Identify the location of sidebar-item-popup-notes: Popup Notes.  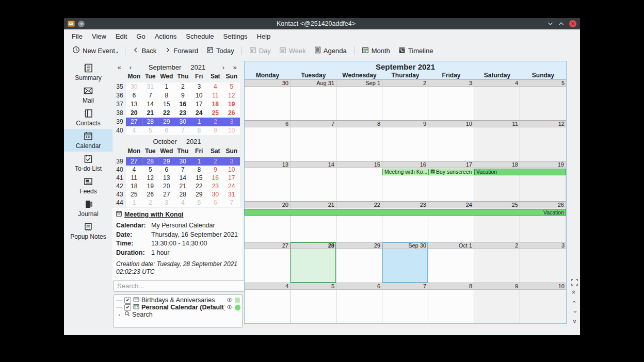
(88, 231).